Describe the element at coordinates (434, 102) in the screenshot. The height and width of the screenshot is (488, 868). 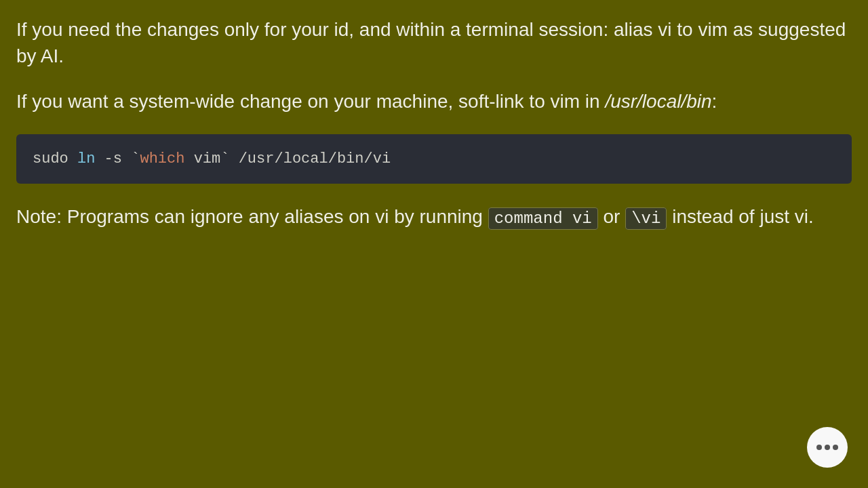
I see `paragraph-2: If you want a system-wide change on your…` at that location.